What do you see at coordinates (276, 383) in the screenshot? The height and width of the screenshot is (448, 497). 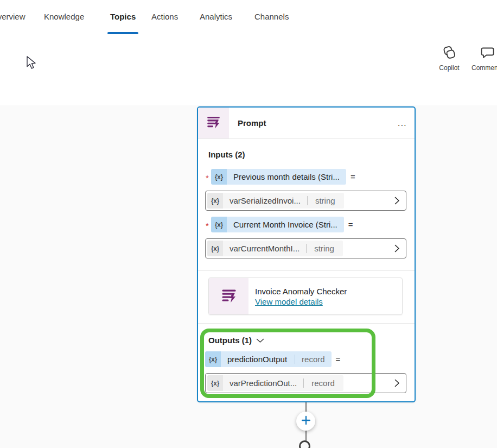 I see `variable-pill: {x} varPredictionOut... record` at bounding box center [276, 383].